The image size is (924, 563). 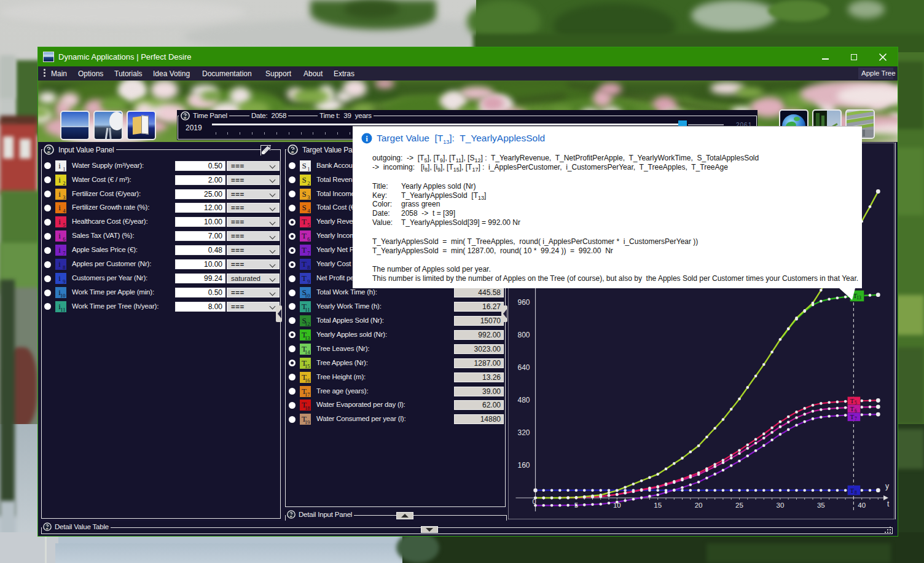 What do you see at coordinates (821, 505) in the screenshot?
I see `svg-text: 35` at bounding box center [821, 505].